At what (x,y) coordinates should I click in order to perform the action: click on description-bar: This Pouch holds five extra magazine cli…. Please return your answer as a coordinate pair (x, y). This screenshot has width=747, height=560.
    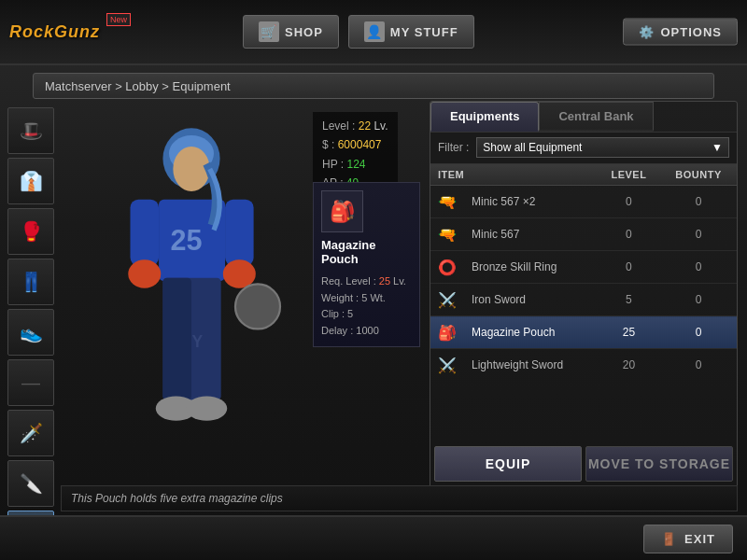
    Looking at the image, I should click on (400, 498).